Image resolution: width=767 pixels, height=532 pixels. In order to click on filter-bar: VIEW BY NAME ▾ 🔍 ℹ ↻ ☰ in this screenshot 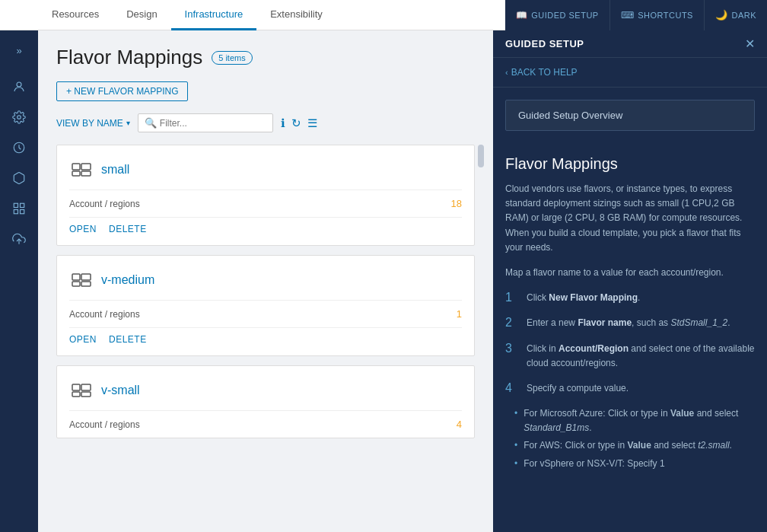, I will do `click(266, 123)`.